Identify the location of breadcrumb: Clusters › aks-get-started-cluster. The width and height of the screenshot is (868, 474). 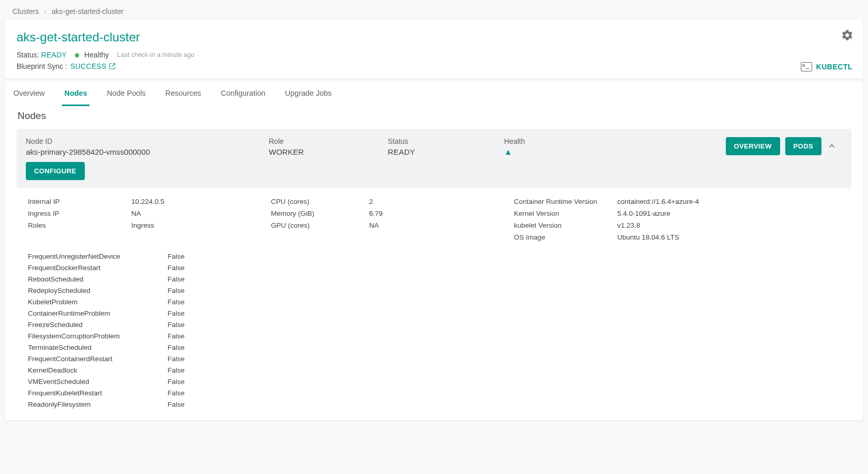
(434, 12).